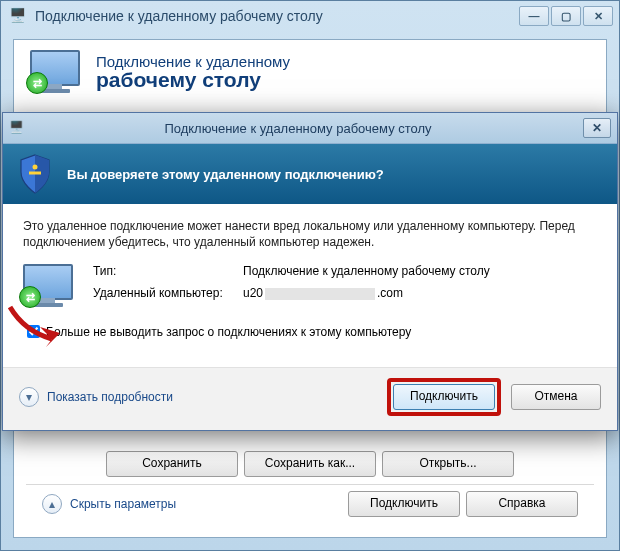 Image resolution: width=620 pixels, height=551 pixels. I want to click on dialog-title: Подключение к удаленному рабочему столу, so click(298, 128).